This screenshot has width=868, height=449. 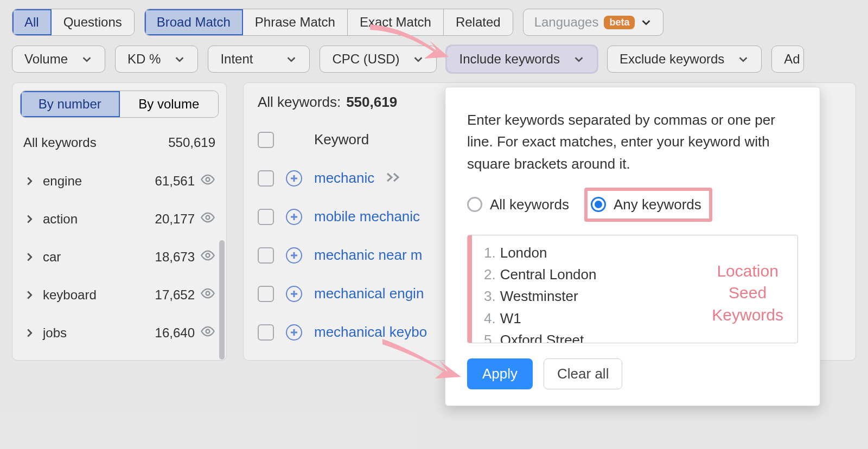 What do you see at coordinates (52, 257) in the screenshot?
I see `group-name: car` at bounding box center [52, 257].